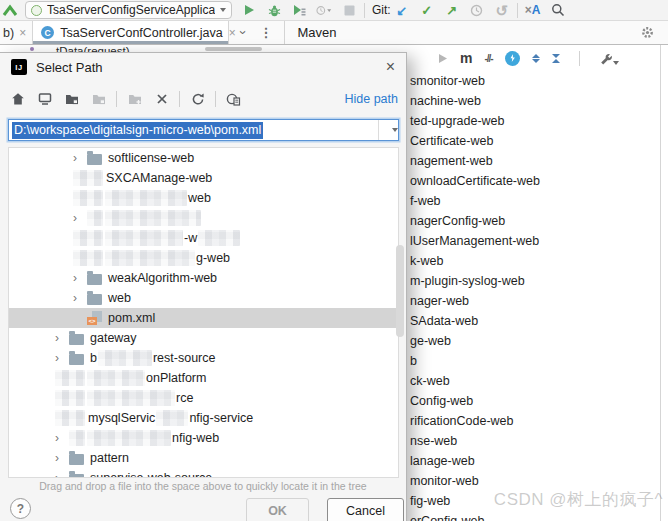  Describe the element at coordinates (534, 516) in the screenshot. I see `maven-module-item: erConfig-web` at that location.